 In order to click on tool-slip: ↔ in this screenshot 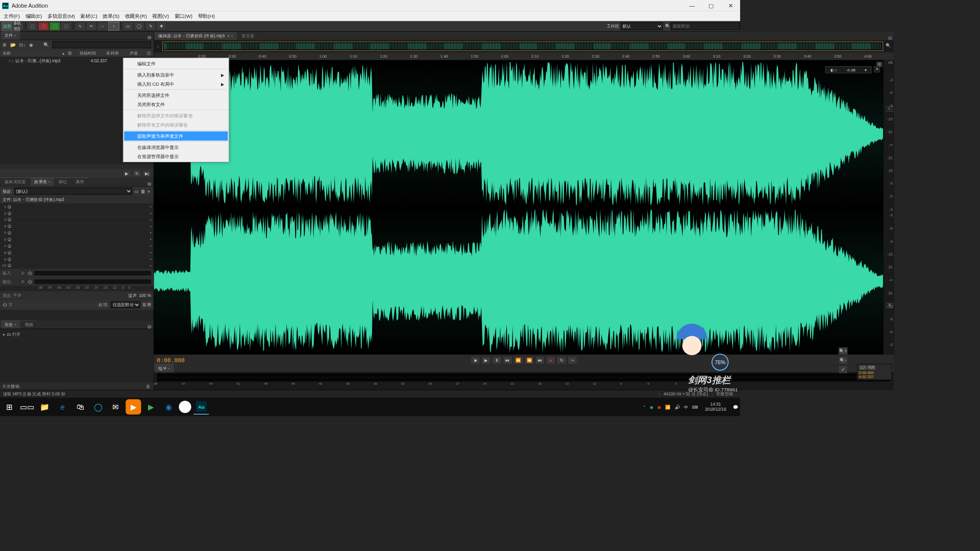, I will do `click(102, 27)`.